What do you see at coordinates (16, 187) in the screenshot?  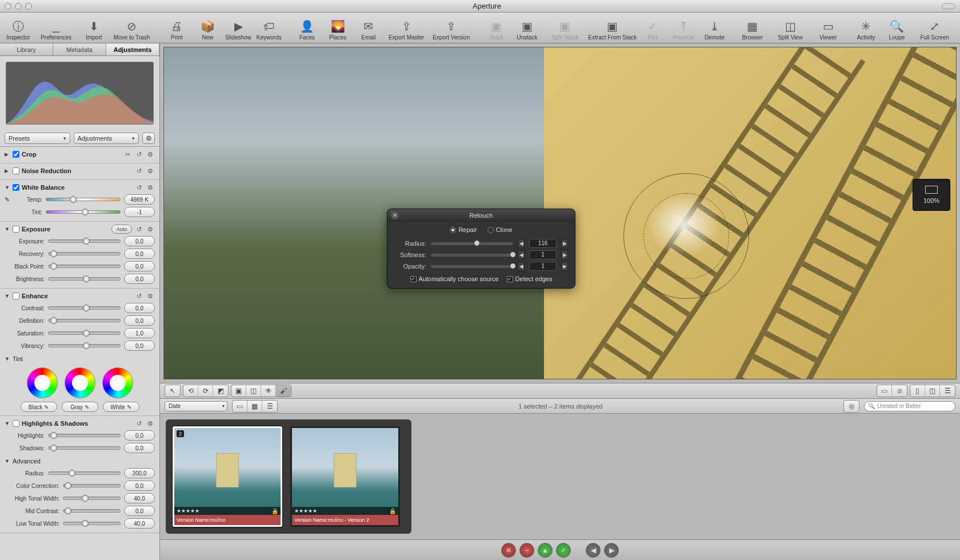 I see `wb-enable-checkbox` at bounding box center [16, 187].